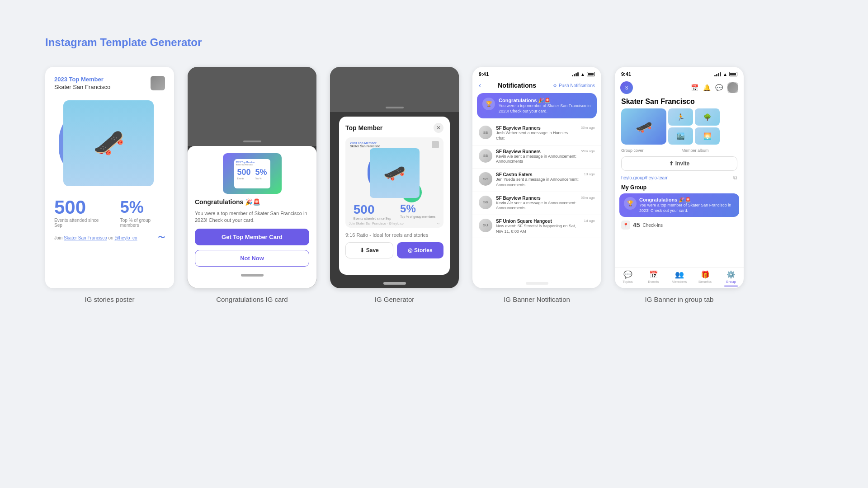 The image size is (868, 488). What do you see at coordinates (365, 145) in the screenshot?
I see `gen-preview-title: 2023 Top Member Skater San Francisco` at bounding box center [365, 145].